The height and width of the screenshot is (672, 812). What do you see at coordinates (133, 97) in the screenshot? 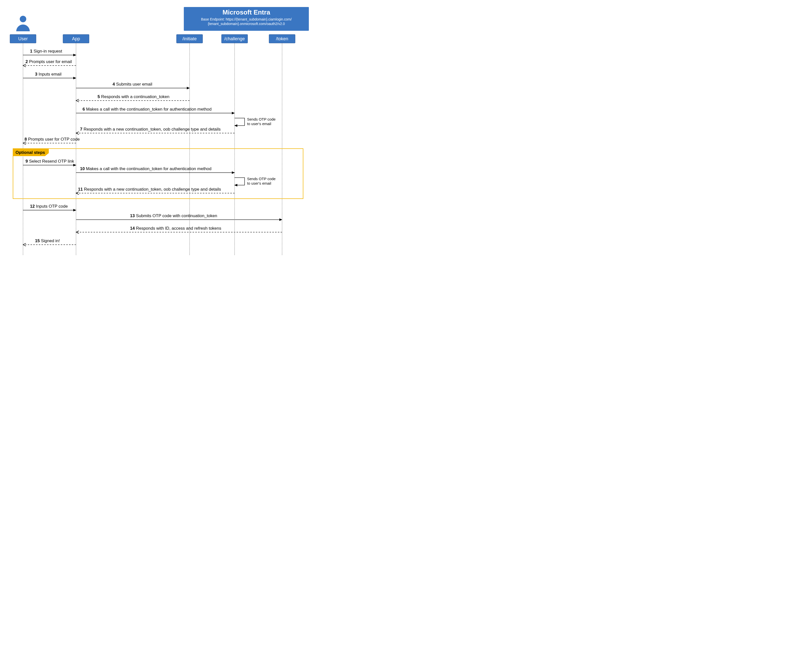
I see `msg-5-label: 5 Responds with a continuation_token` at bounding box center [133, 97].